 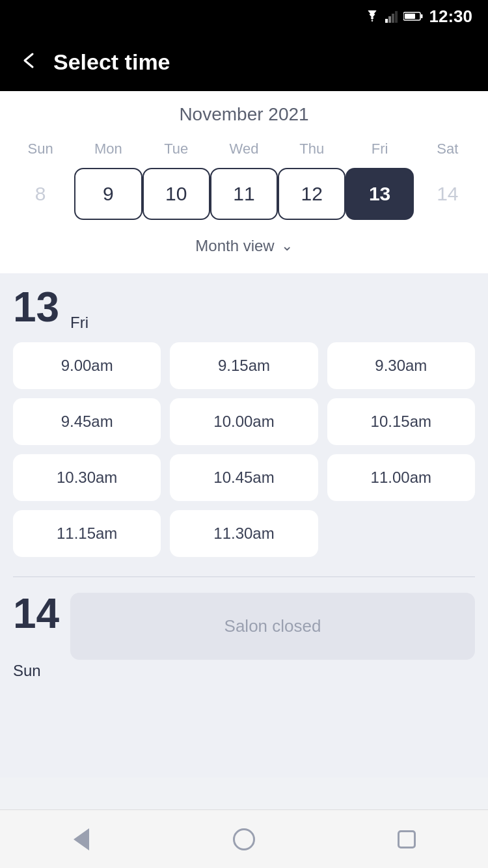 What do you see at coordinates (244, 839) in the screenshot?
I see `nav-home-button` at bounding box center [244, 839].